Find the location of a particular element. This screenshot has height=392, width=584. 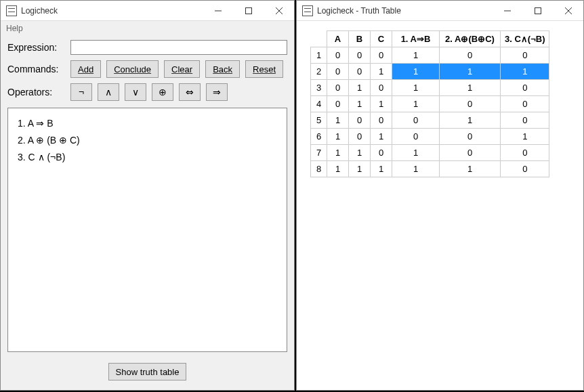

list-item: 3. C ∧ (¬B) is located at coordinates (148, 157).